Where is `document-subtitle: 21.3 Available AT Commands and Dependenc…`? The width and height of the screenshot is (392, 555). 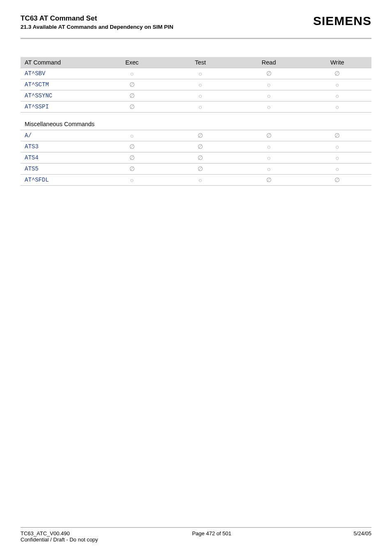
document-subtitle: 21.3 Available AT Commands and Dependenc… is located at coordinates (97, 27).